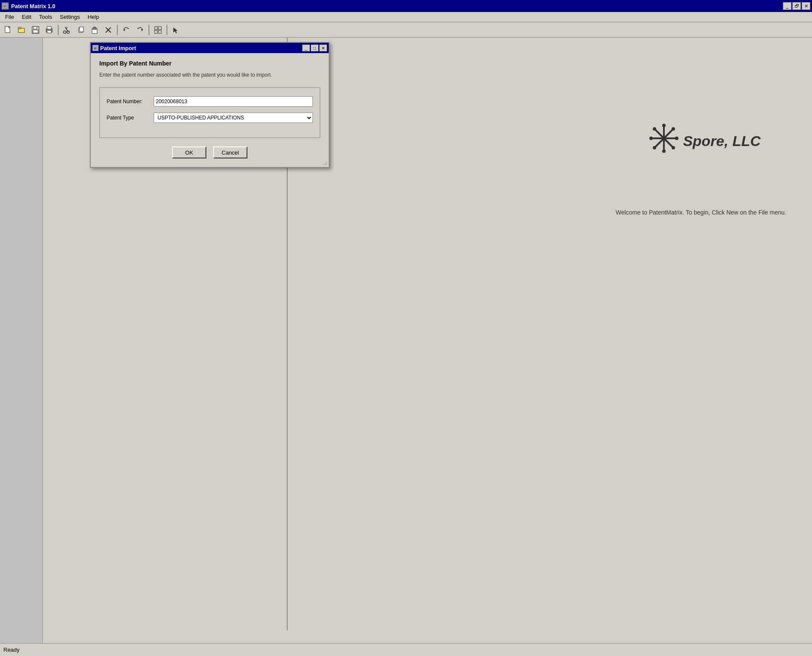  Describe the element at coordinates (323, 48) in the screenshot. I see `dialog-close-button: ✕` at that location.